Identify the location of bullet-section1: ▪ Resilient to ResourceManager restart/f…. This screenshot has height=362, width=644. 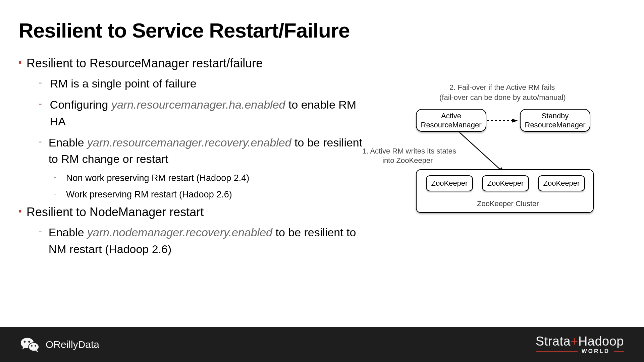
(193, 63).